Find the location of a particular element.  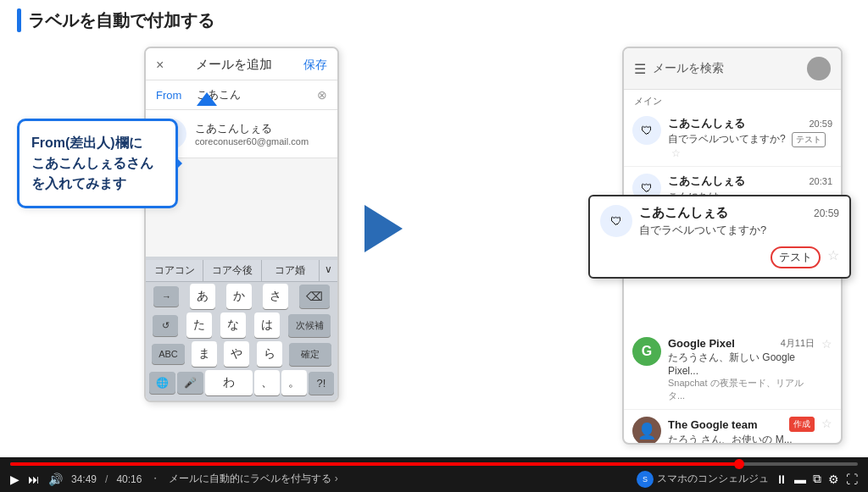

suggestion-pointer is located at coordinates (207, 99).